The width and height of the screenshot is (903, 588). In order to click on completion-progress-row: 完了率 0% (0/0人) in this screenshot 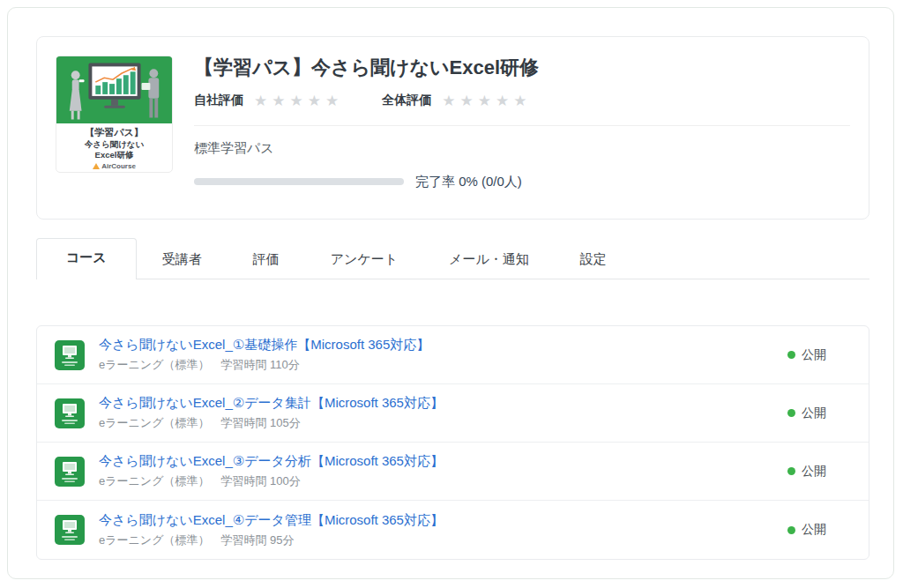, I will do `click(522, 182)`.